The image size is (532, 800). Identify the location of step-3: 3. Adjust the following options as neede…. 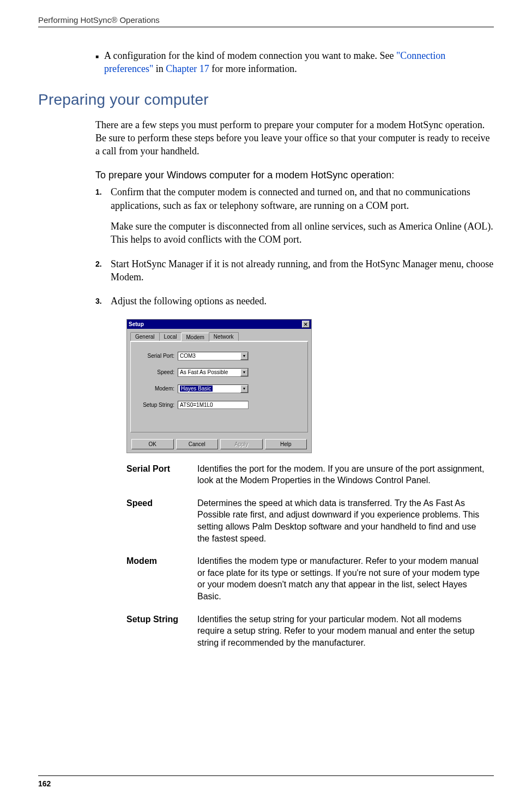
(294, 301).